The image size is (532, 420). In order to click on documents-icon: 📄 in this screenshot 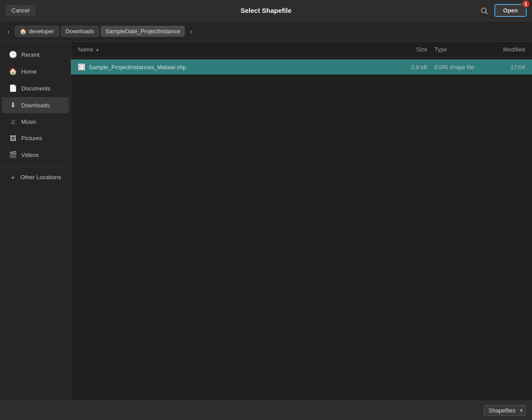, I will do `click(13, 88)`.